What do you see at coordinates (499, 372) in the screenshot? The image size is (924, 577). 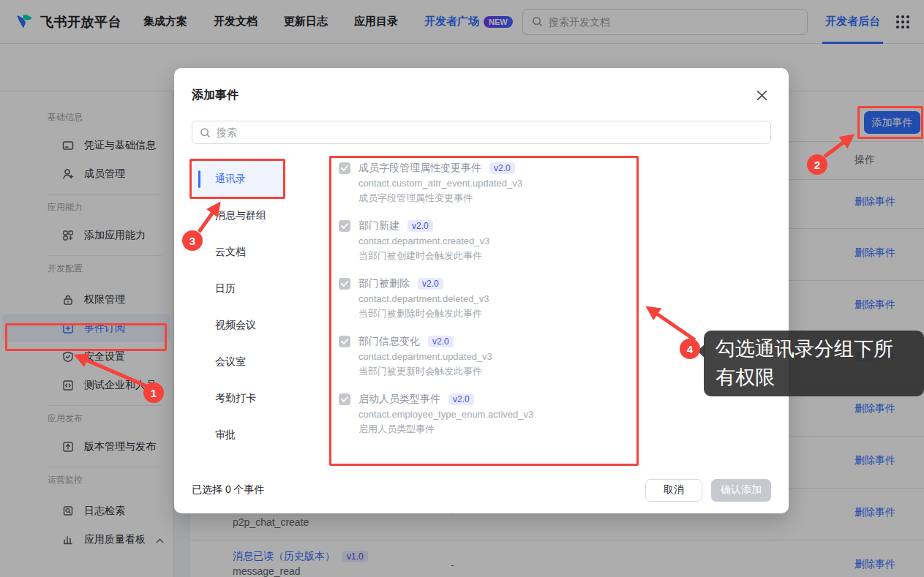 I see `event-description: 当部门被更新时会触发此事件` at bounding box center [499, 372].